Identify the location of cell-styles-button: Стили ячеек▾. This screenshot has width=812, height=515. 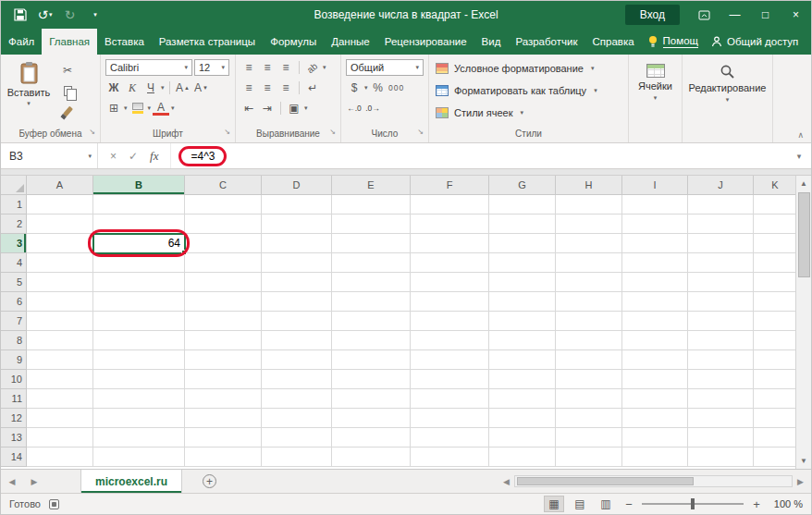
(529, 113).